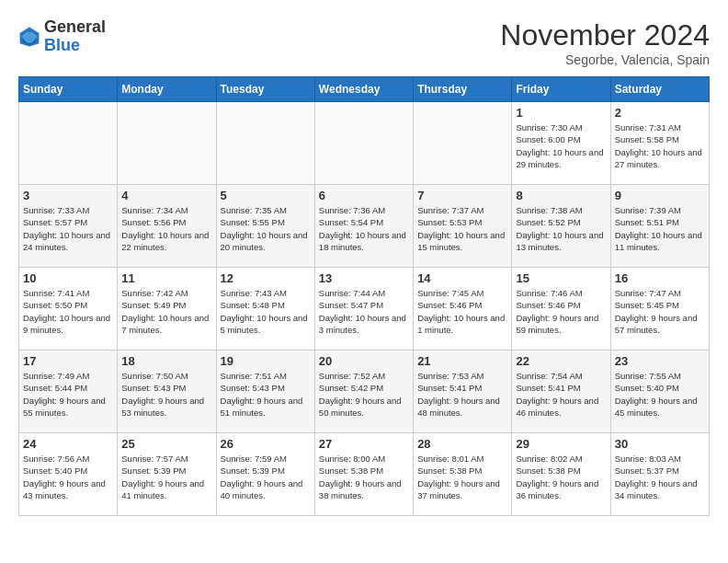  What do you see at coordinates (561, 392) in the screenshot?
I see `calendar-cell: 22Sunrise: 7:54 AM Sunset: 5:41 PM Dayli…` at bounding box center [561, 392].